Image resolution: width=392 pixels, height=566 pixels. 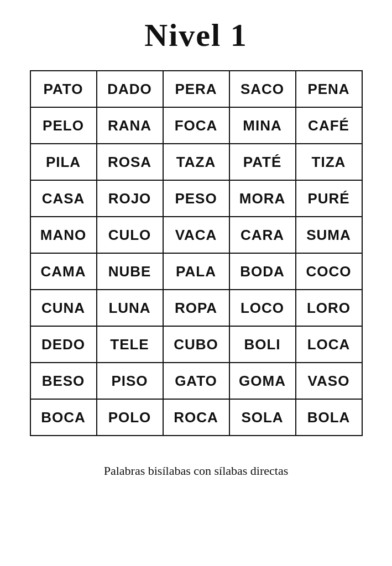 What do you see at coordinates (196, 125) in the screenshot?
I see `table-cell: FOCA` at bounding box center [196, 125].